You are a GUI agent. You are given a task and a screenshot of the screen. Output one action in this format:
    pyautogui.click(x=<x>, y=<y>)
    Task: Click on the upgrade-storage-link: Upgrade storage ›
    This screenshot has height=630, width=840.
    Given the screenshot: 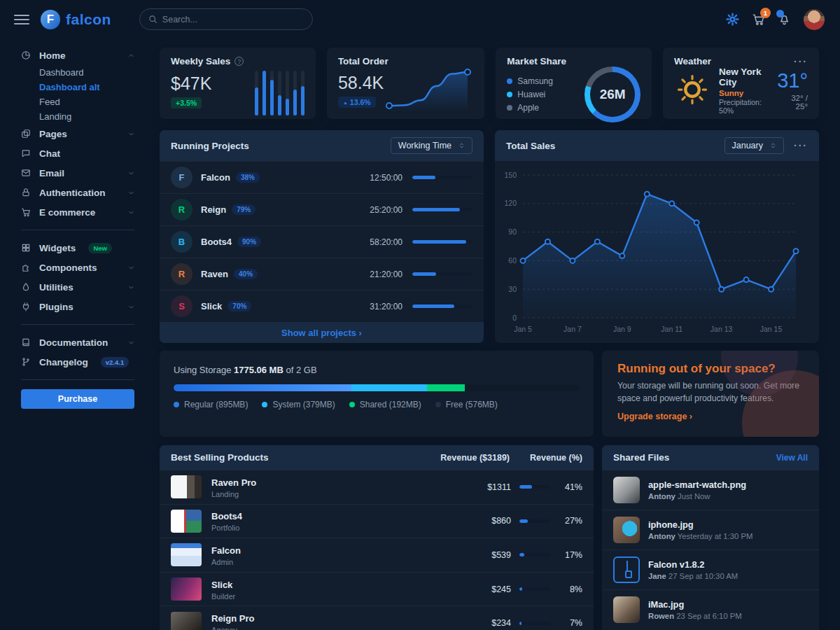 What is the action you would take?
    pyautogui.click(x=655, y=416)
    